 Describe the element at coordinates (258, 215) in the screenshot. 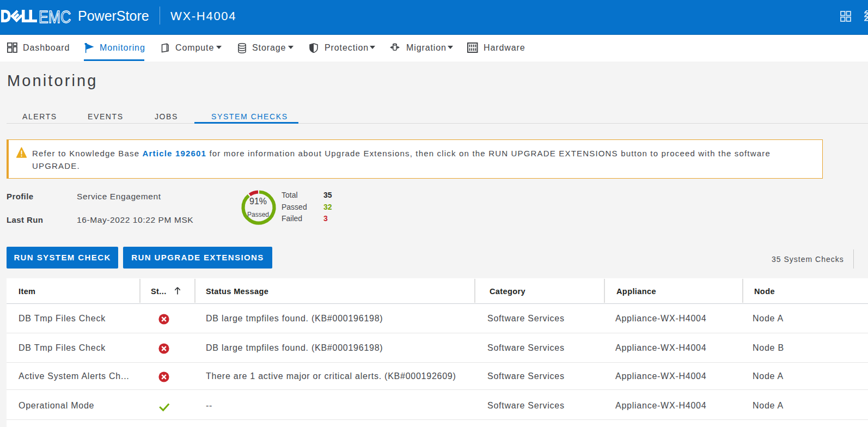

I see `svg-text: Passed` at that location.